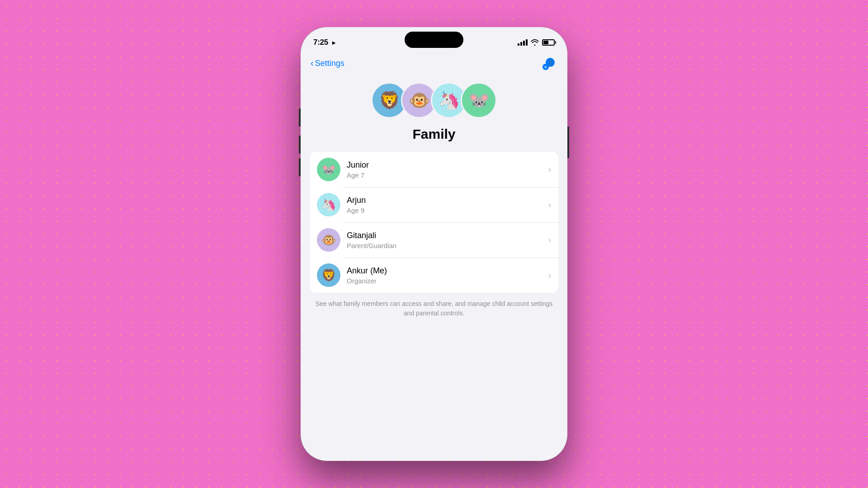 The width and height of the screenshot is (868, 488). What do you see at coordinates (448, 246) in the screenshot?
I see `member-role-gitanjali: Parent/Guardian` at bounding box center [448, 246].